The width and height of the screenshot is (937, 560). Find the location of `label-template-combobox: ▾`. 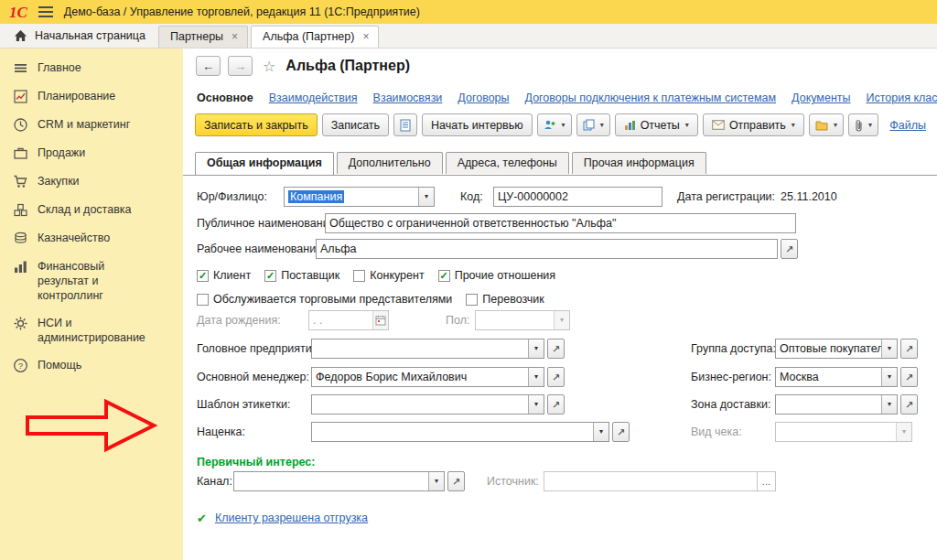

label-template-combobox: ▾ is located at coordinates (428, 404).